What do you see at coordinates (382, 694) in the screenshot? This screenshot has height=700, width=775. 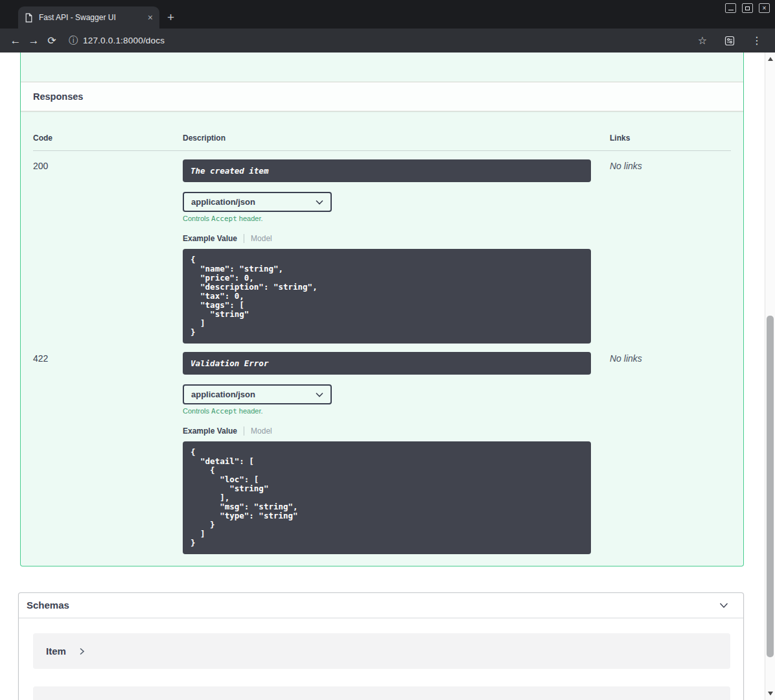 I see `model-validationerror: ValidationError` at bounding box center [382, 694].